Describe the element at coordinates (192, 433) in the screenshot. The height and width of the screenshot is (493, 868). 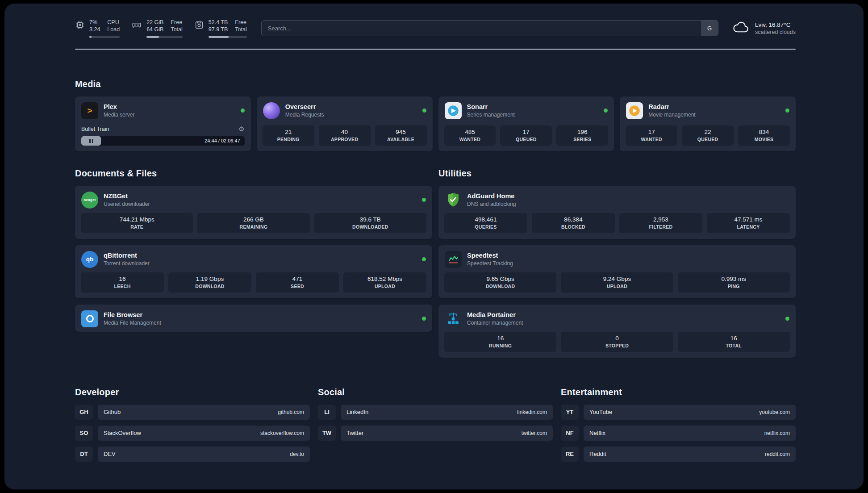
I see `bookmark-stackoverflow: SO StackOverflow stackoverflow.com` at that location.